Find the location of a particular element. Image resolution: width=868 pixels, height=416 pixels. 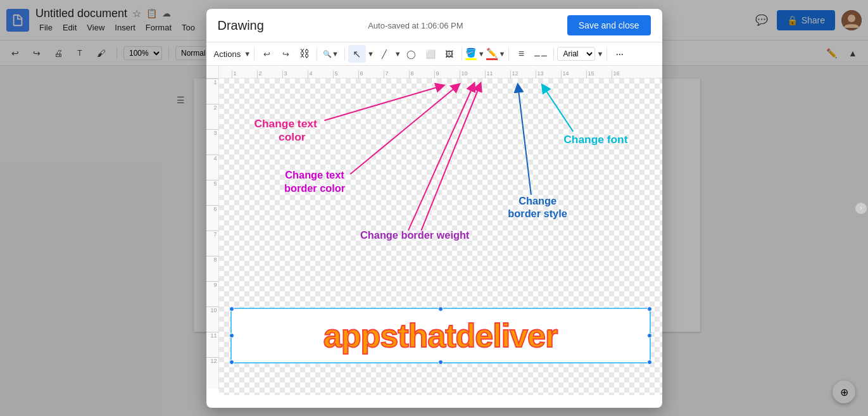

dt-textbox-tool: ⬜ is located at coordinates (431, 54).